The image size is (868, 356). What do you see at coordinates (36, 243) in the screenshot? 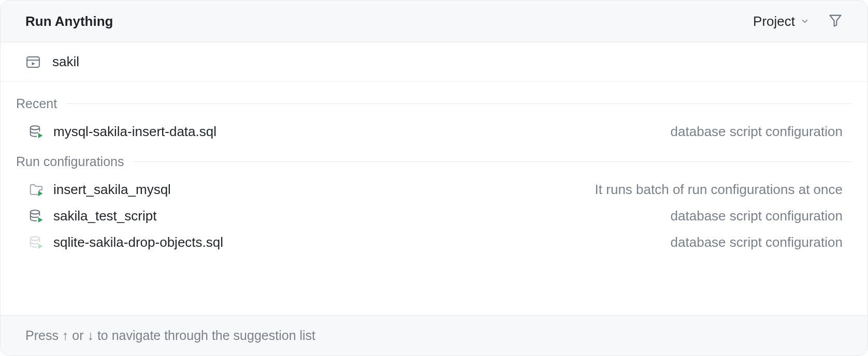
I see `database-run-icon-dimmed` at bounding box center [36, 243].